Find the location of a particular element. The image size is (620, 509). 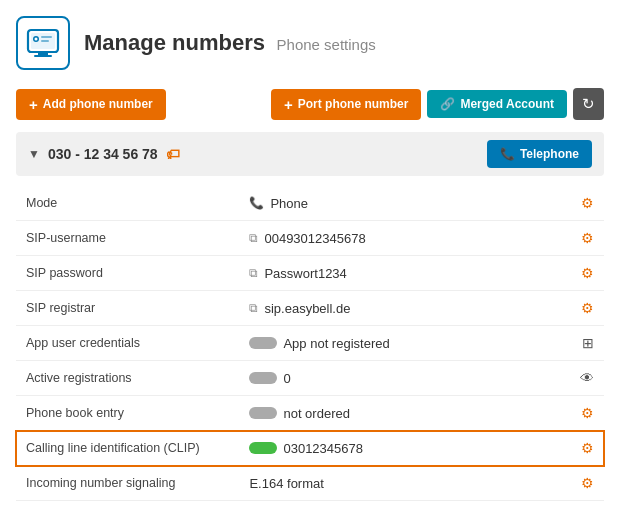

toolbar: + Add phone number + Port phone number 🔗… is located at coordinates (310, 104).